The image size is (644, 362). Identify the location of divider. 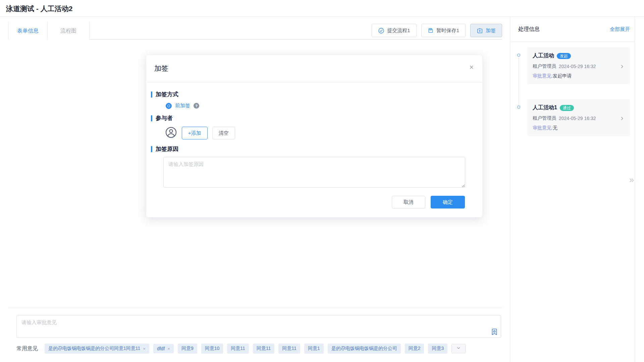
(255, 308).